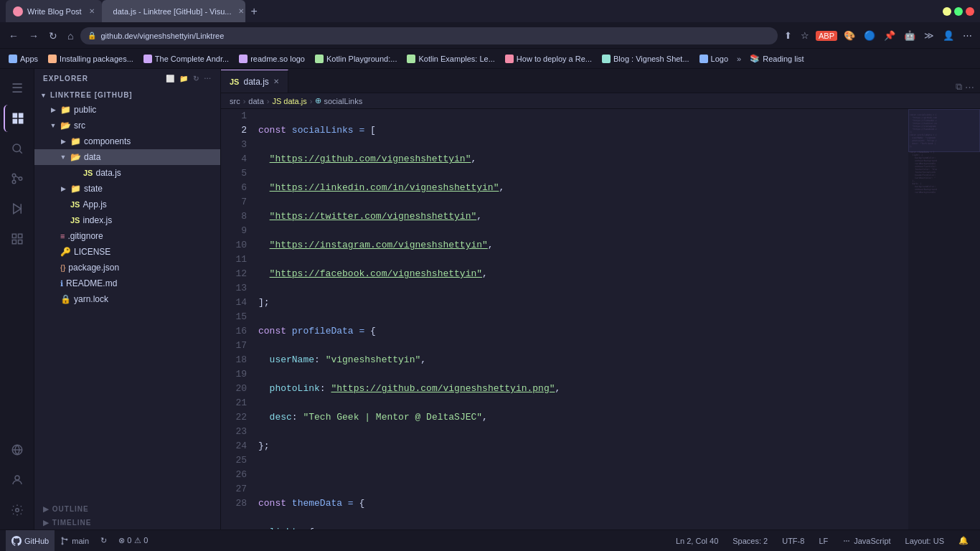 The width and height of the screenshot is (980, 551). I want to click on sidebar-header-icons: ⬜ 📁 ↻ ⋯, so click(189, 79).